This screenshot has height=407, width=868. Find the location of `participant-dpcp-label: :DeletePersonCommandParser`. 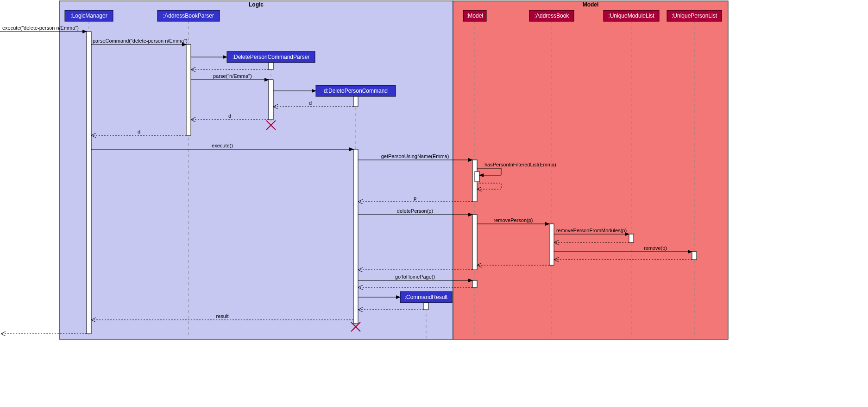

participant-dpcp-label: :DeletePersonCommandParser is located at coordinates (271, 57).